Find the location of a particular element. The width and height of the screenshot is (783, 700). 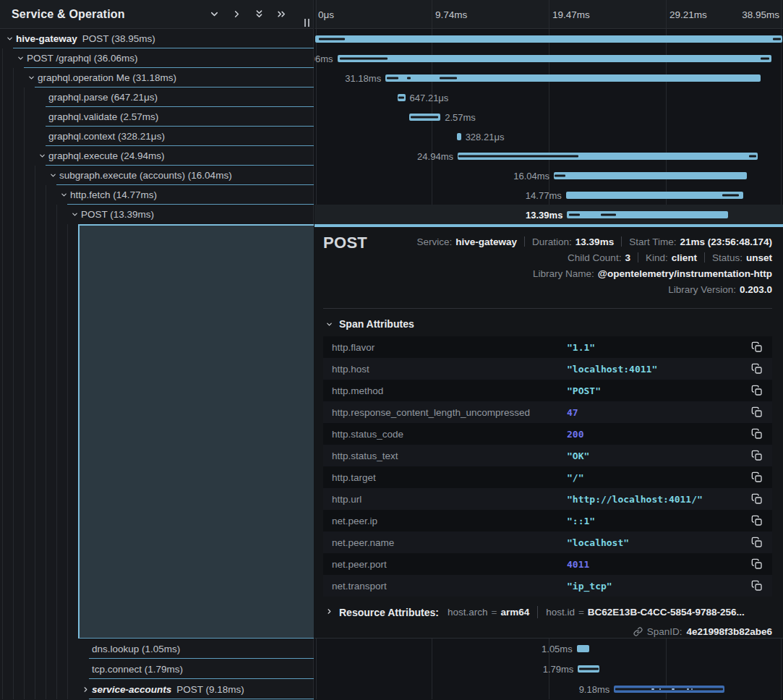

timeline-row: 1.79ms is located at coordinates (549, 669).